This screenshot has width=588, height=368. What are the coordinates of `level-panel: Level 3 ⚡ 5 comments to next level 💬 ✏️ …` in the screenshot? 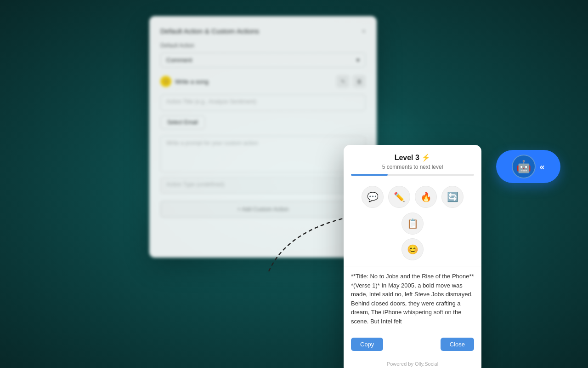 It's located at (413, 257).